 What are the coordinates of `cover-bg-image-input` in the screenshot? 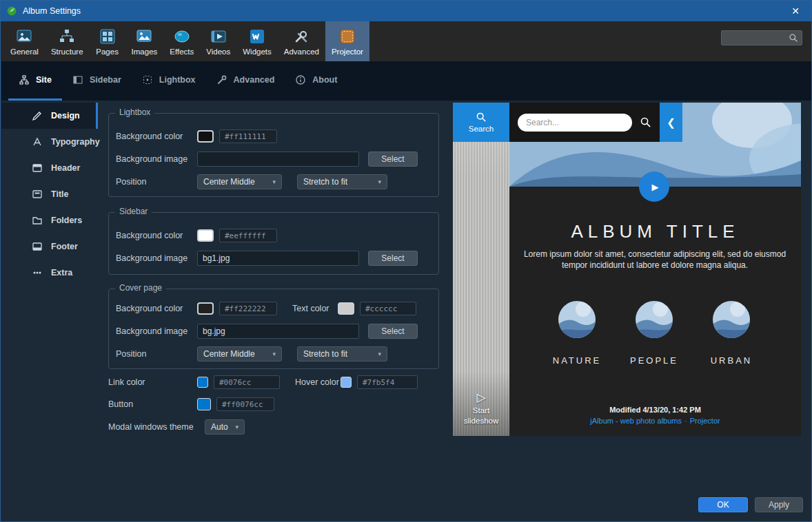 It's located at (278, 331).